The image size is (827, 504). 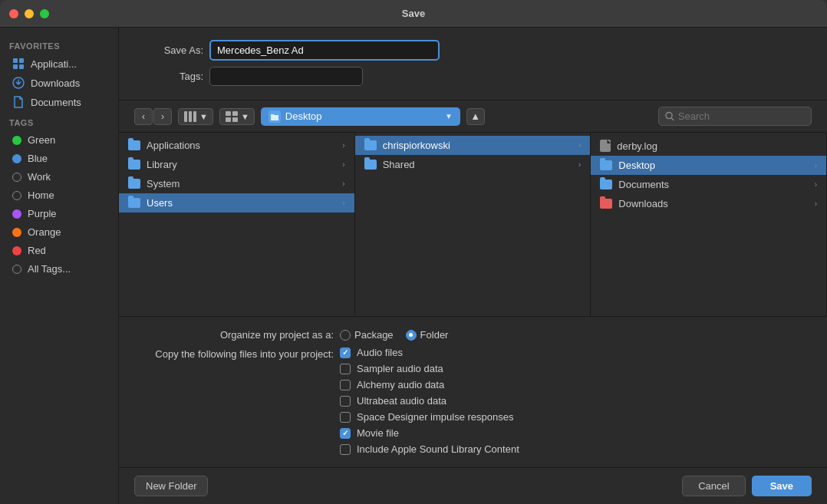 I want to click on forward-button: ›, so click(x=163, y=117).